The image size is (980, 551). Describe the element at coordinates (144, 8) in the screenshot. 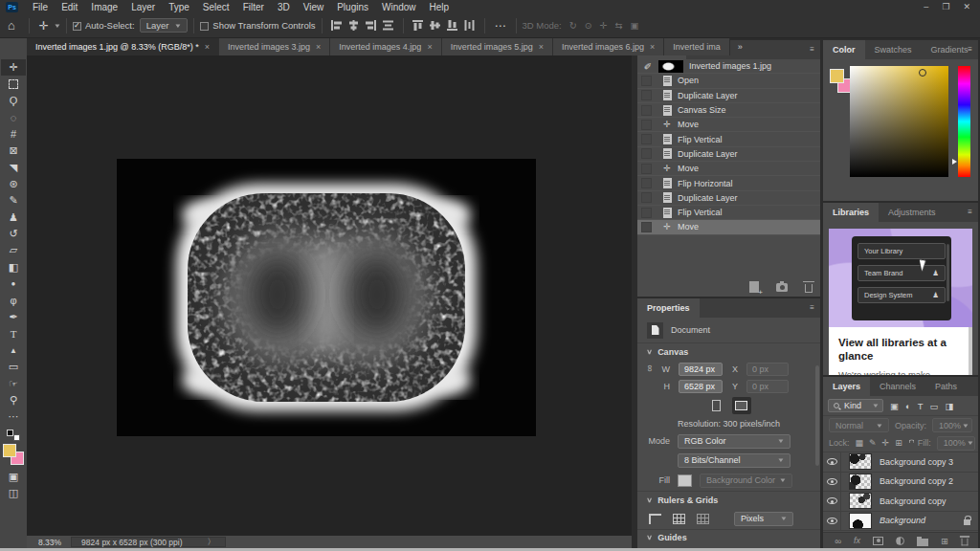

I see `menu-layer: Layer` at that location.